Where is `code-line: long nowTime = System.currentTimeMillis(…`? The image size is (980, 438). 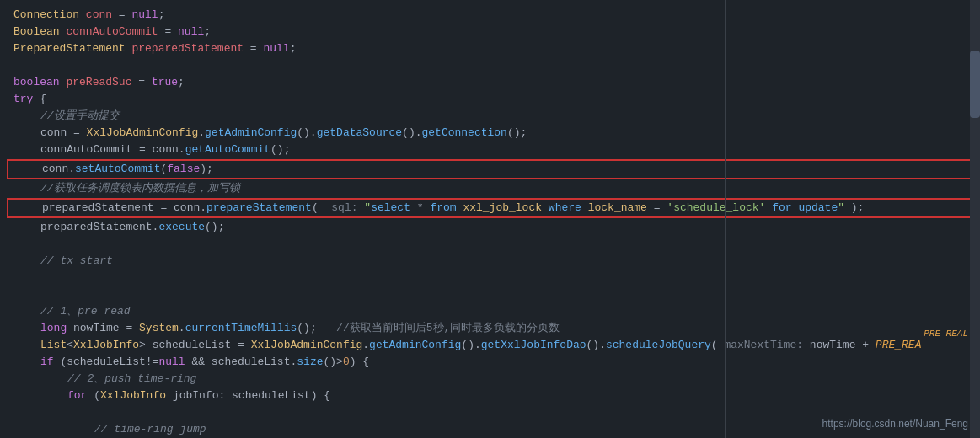 code-line: long nowTime = System.currentTimeMillis(… is located at coordinates (490, 328).